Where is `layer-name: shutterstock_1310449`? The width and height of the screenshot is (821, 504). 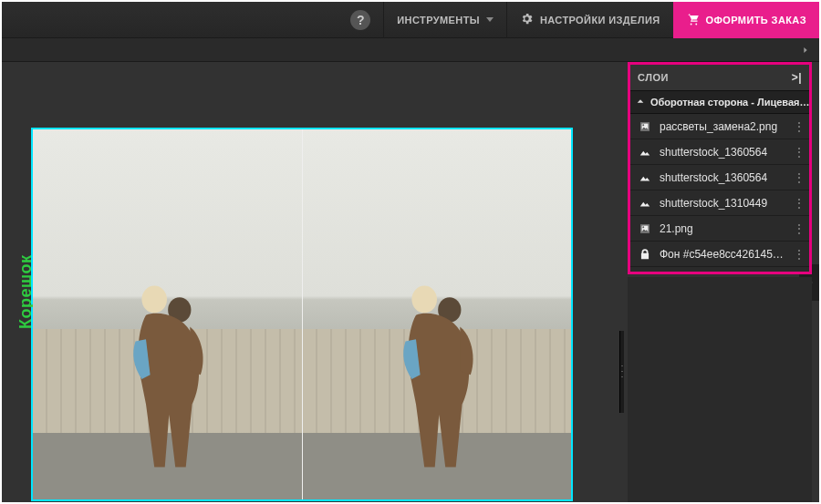 layer-name: shutterstock_1310449 is located at coordinates (722, 203).